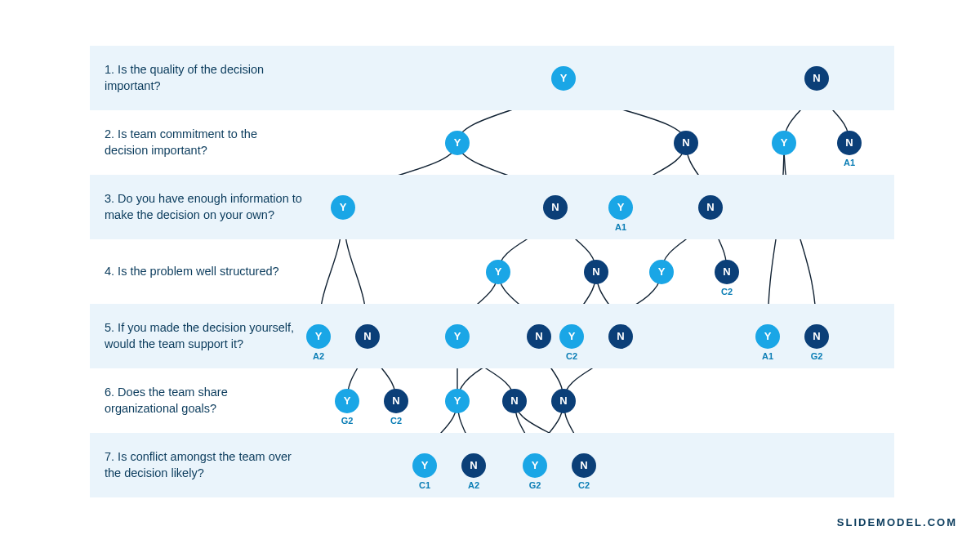  Describe the element at coordinates (492, 466) in the screenshot. I see `question-row: 7. Is conflict amongst the team over the…` at that location.